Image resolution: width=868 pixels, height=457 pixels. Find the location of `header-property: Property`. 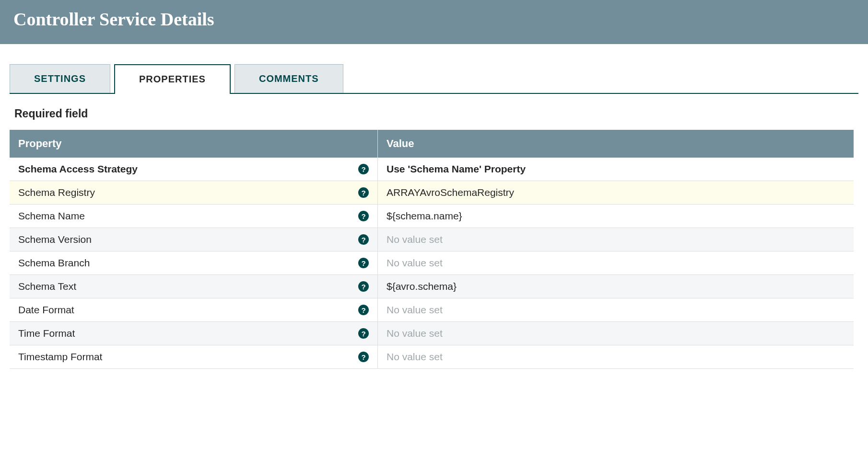

header-property: Property is located at coordinates (194, 144).